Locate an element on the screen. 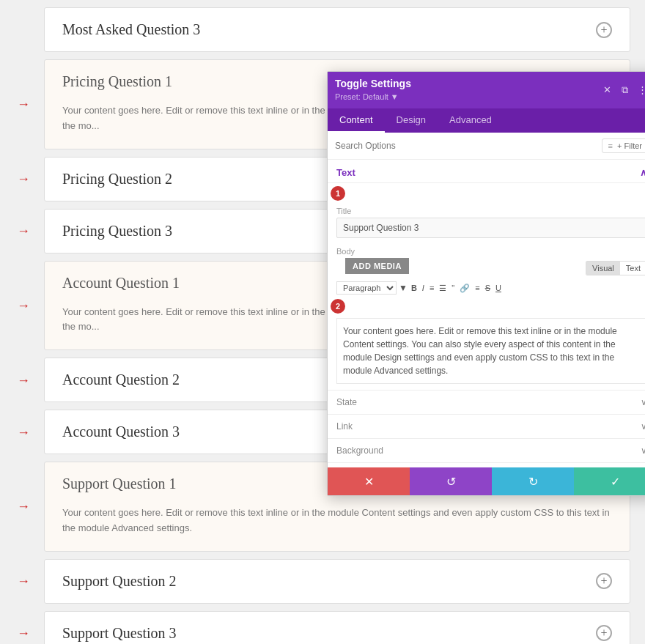 This screenshot has width=645, height=644. arrow-pricing-q1: → is located at coordinates (23, 104).